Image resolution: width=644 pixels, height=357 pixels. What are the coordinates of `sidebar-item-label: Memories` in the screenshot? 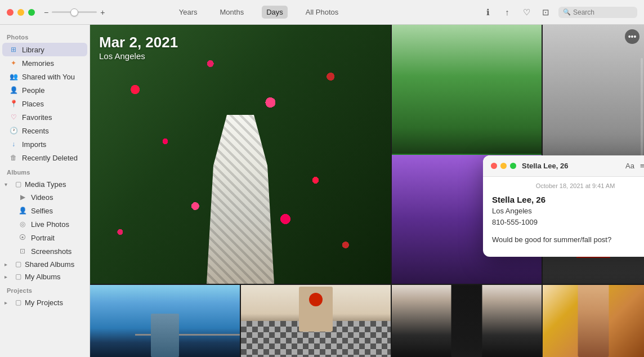 It's located at (38, 63).